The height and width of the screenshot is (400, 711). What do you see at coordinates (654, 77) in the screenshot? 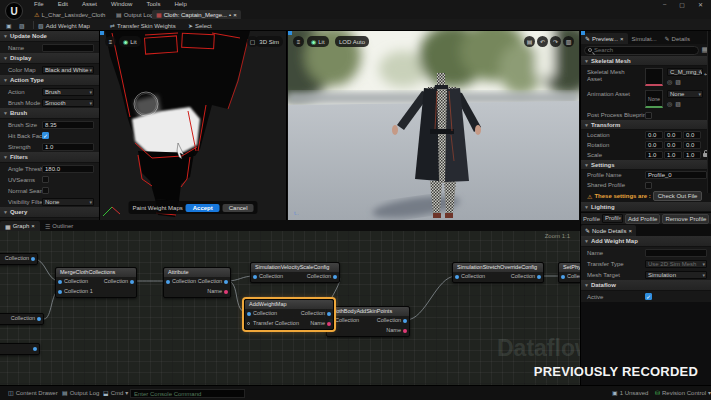
I see `asset-thumbnail` at bounding box center [654, 77].